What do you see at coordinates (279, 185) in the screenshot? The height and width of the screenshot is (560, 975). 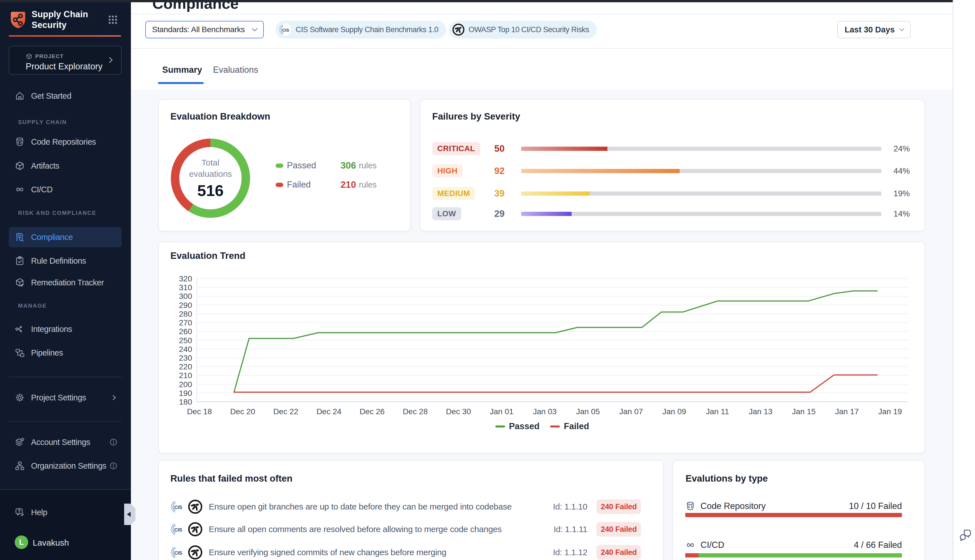 I see `failed-legend-swatch` at bounding box center [279, 185].